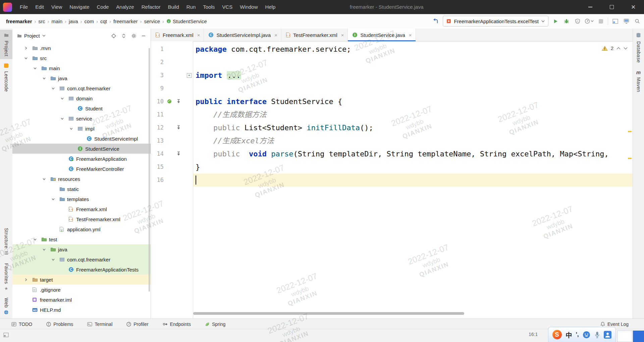 The width and height of the screenshot is (644, 342). I want to click on menu-edit: Edit, so click(40, 7).